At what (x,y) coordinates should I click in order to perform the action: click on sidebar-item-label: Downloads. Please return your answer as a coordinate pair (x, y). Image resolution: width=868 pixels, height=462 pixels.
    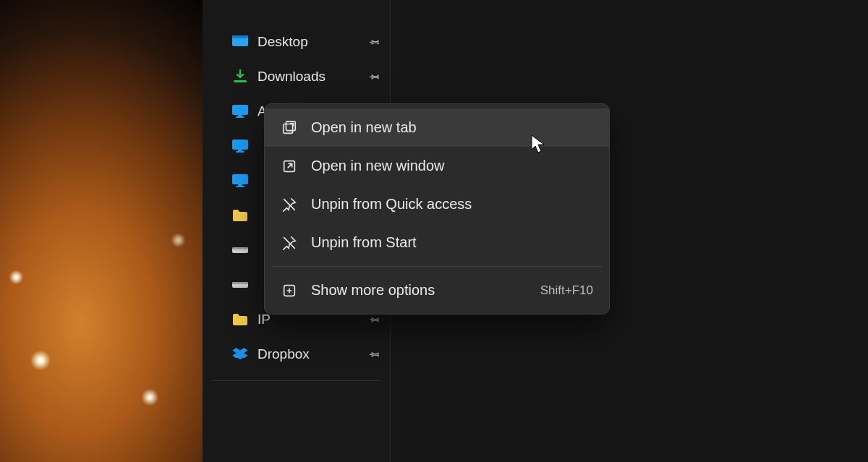
    Looking at the image, I should click on (292, 77).